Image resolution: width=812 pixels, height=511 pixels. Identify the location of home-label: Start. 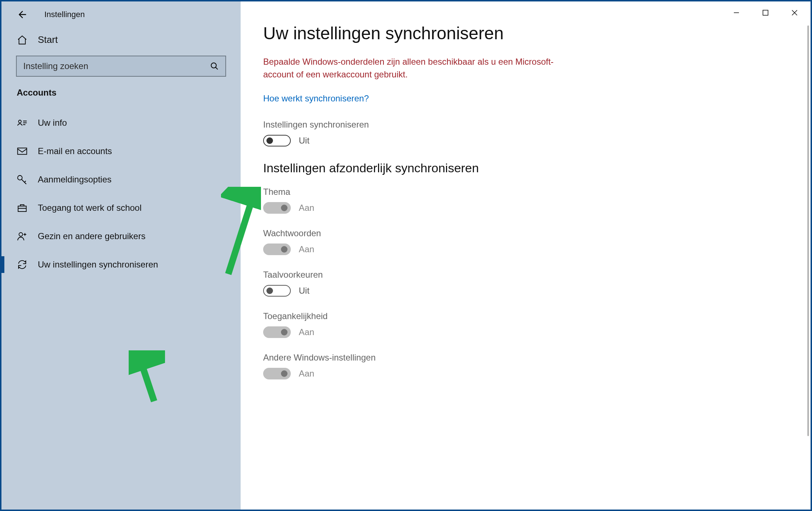
(48, 40).